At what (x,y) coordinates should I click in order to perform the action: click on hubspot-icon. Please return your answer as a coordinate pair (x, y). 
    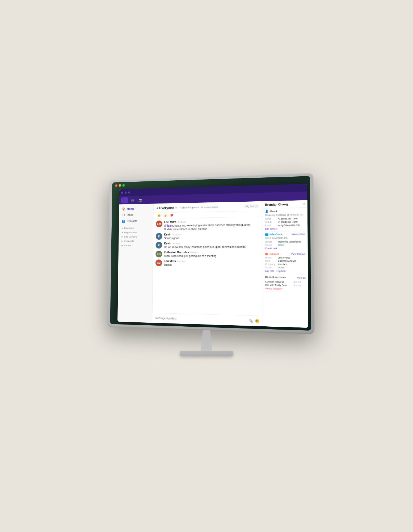
    Looking at the image, I should click on (266, 254).